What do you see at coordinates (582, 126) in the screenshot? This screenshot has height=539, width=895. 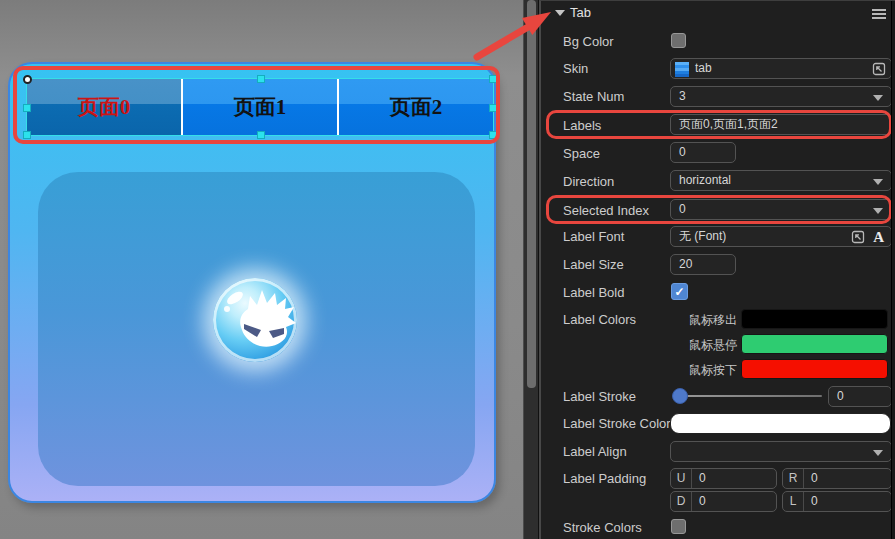 I see `labels-label: Labels` at bounding box center [582, 126].